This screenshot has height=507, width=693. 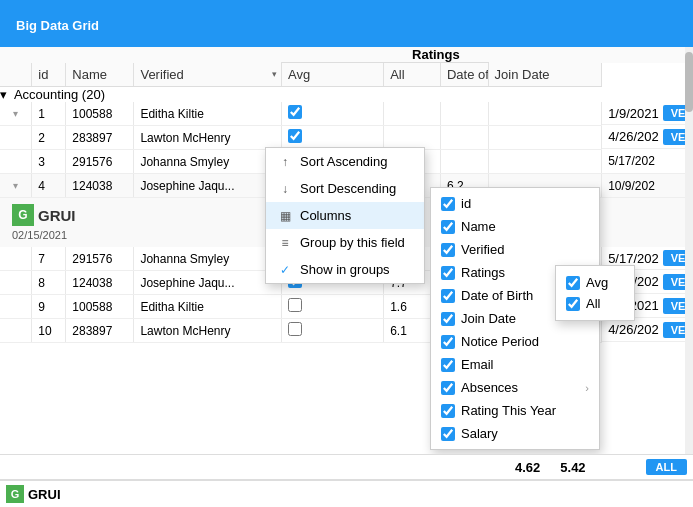 I want to click on col-toggle-name: Name, so click(x=515, y=226).